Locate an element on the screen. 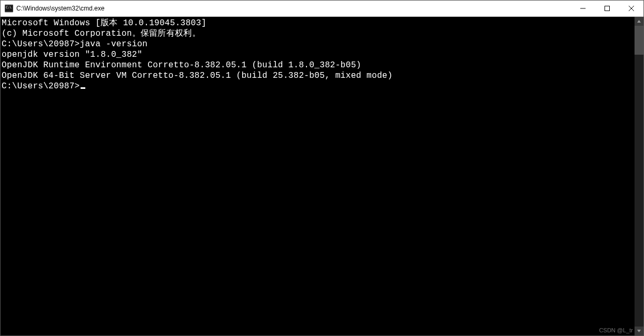  window-controls is located at coordinates (607, 8).